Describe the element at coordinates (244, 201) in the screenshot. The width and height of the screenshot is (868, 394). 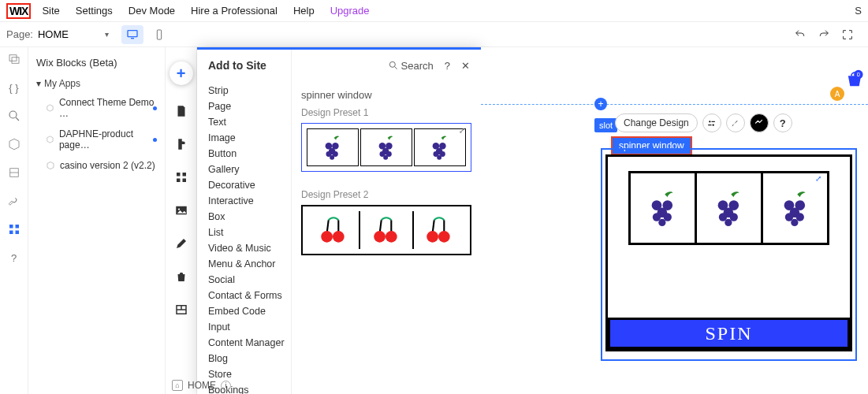
I see `category-item: Interactive` at that location.